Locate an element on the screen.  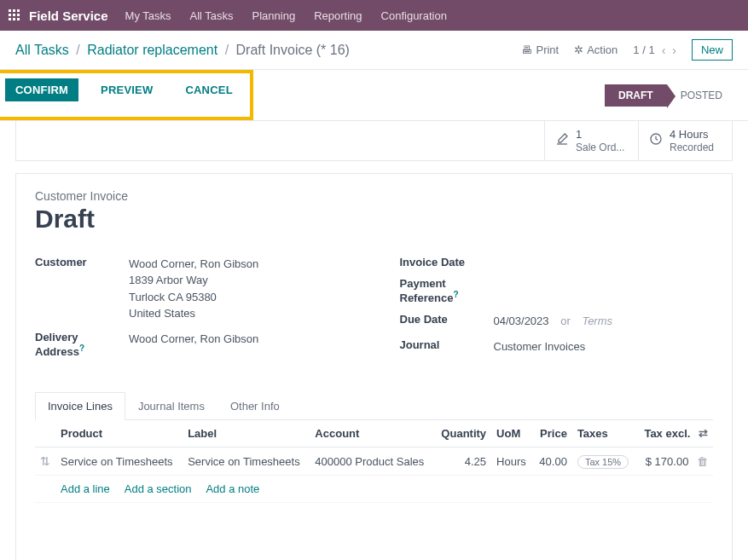
add-section-link: Add a section is located at coordinates (159, 489).